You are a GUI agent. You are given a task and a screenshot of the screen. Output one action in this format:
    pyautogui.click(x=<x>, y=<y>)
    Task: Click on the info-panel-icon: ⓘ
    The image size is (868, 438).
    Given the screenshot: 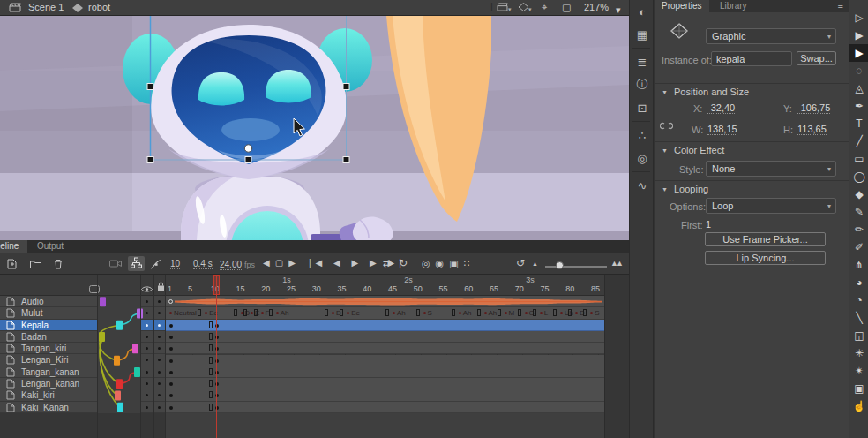 What is the action you would take?
    pyautogui.click(x=642, y=85)
    